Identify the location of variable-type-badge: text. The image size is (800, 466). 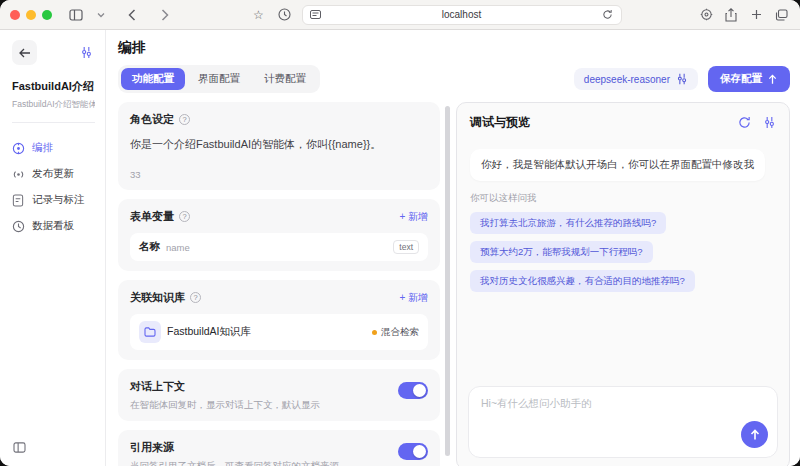
(406, 247).